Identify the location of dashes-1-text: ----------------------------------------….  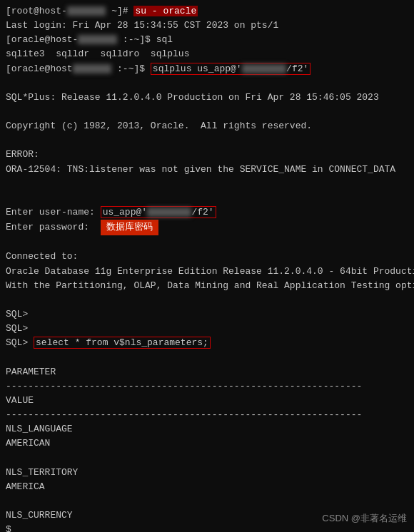
(184, 387).